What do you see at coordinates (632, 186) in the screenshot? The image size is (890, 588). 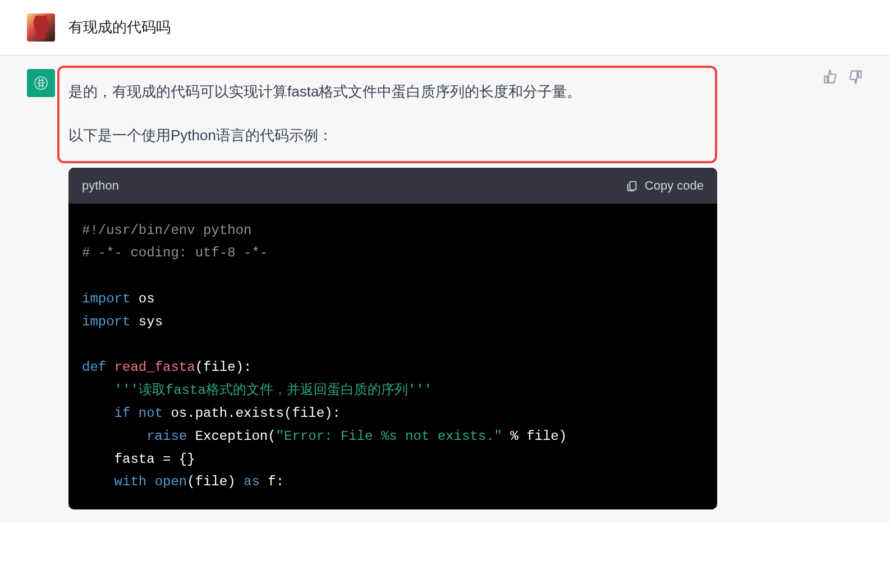 I see `clipboard-icon` at bounding box center [632, 186].